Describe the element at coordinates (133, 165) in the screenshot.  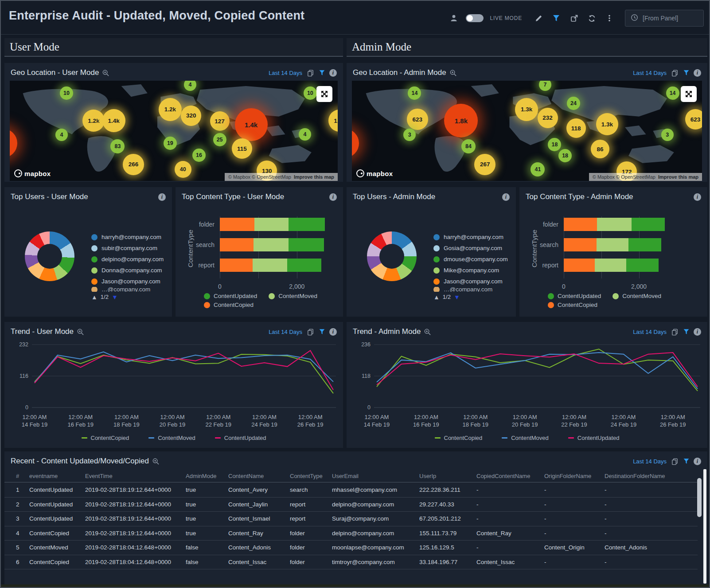
I see `map-bubble: 266` at that location.